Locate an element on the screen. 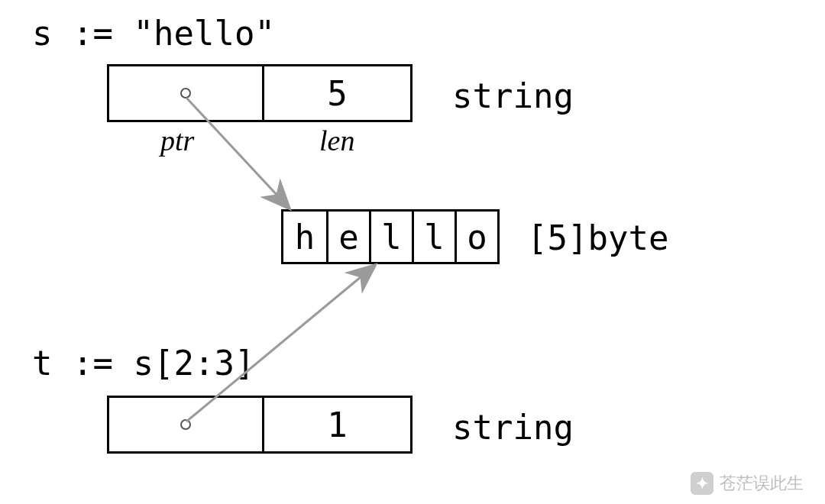  watermark-text: 苍茫误此生 is located at coordinates (762, 483).